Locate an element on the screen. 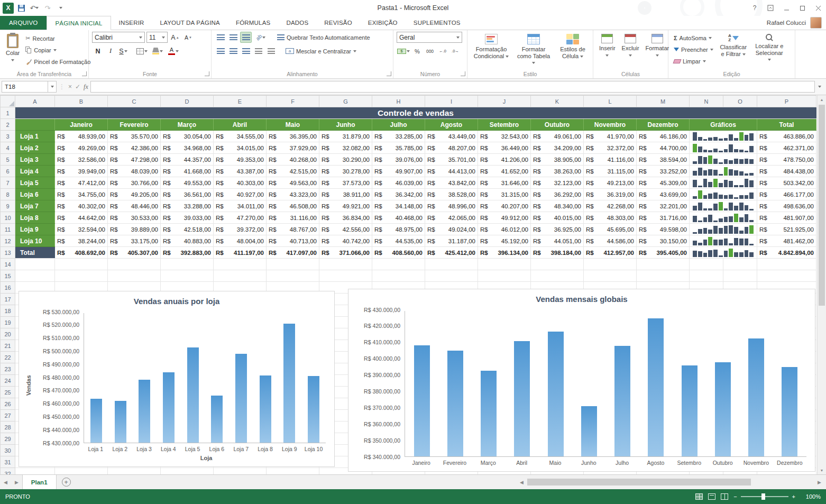 This screenshot has height=504, width=826. value-cell: R$36.292,00 is located at coordinates (557, 195).